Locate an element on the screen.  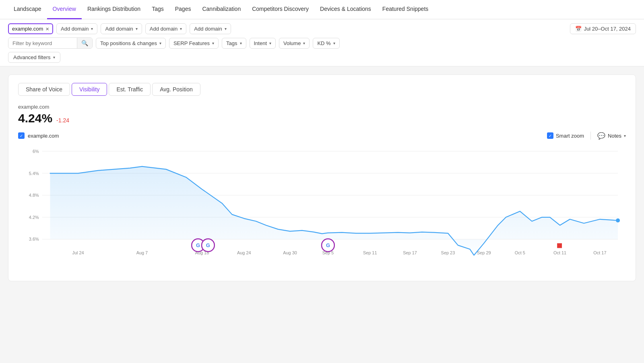
svg-text: Jul 24 is located at coordinates (78, 253).